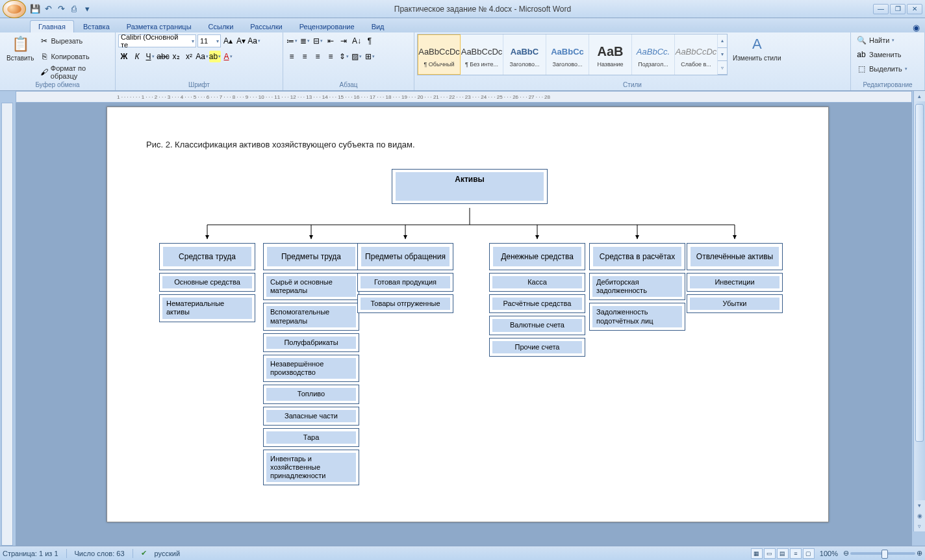  What do you see at coordinates (735, 304) in the screenshot?
I see `diagram-item-box: Убытки` at bounding box center [735, 304].